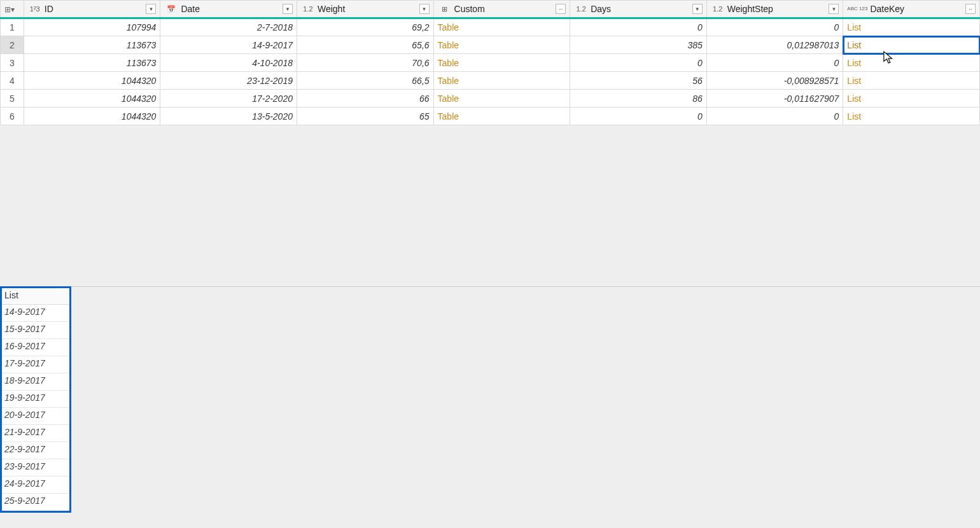  What do you see at coordinates (365, 63) in the screenshot?
I see `cell-weight: 70,6` at bounding box center [365, 63].